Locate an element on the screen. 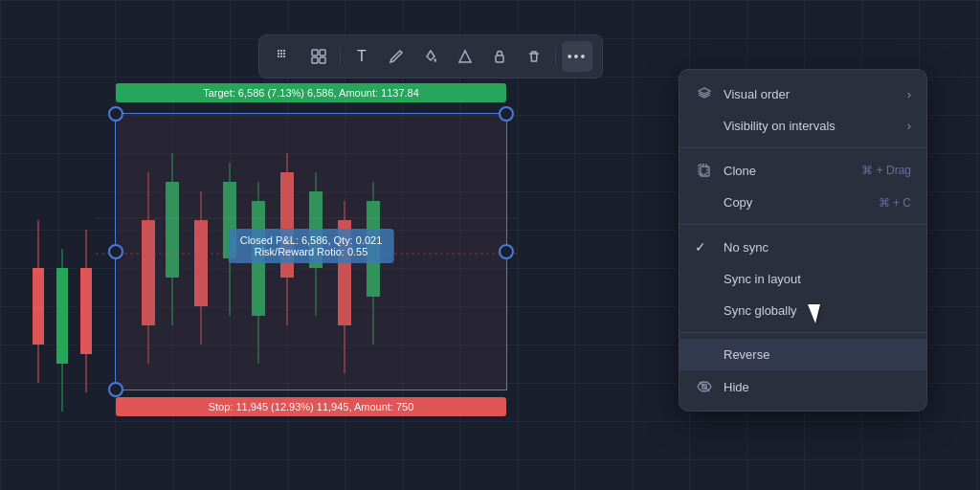 The image size is (980, 490). stop-label: Stop: 11,945 (12.93%) 11,945, Amount: 75… is located at coordinates (311, 407).